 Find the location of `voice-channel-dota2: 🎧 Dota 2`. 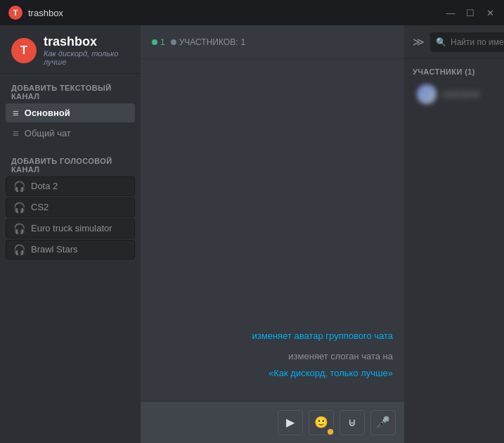

voice-channel-dota2: 🎧 Dota 2 is located at coordinates (70, 186).